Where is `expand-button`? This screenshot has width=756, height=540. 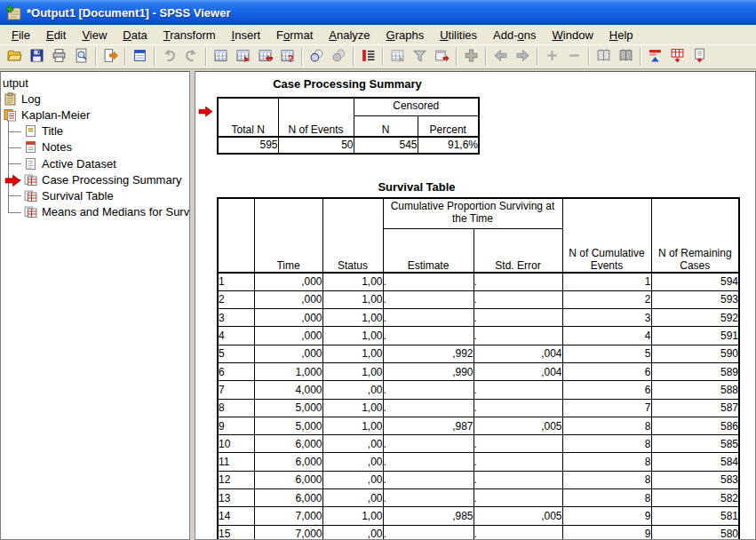
expand-button is located at coordinates (553, 57).